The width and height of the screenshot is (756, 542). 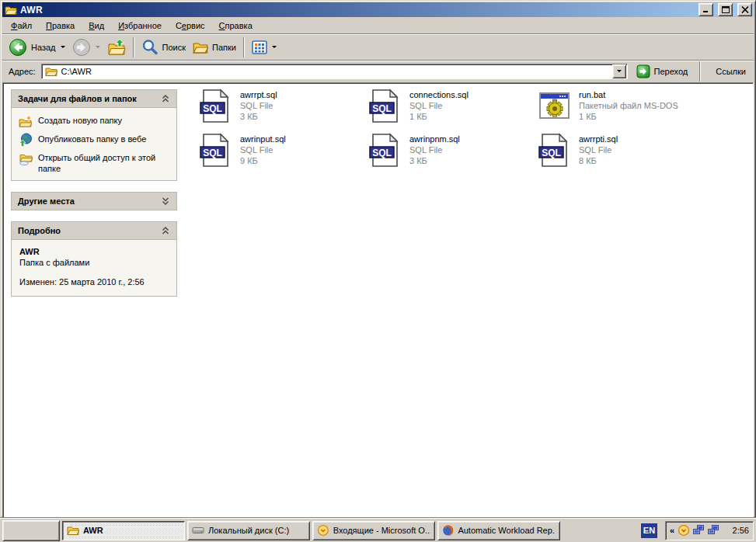 I want to click on address-value: C:\AWR, so click(x=76, y=71).